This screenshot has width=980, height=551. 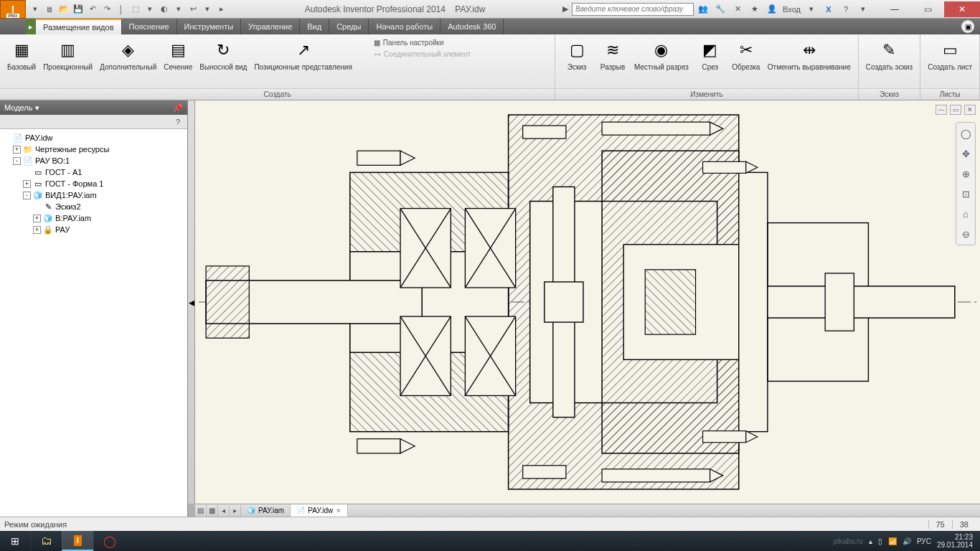 What do you see at coordinates (772, 9) in the screenshot?
I see `user-icon: 👤` at bounding box center [772, 9].